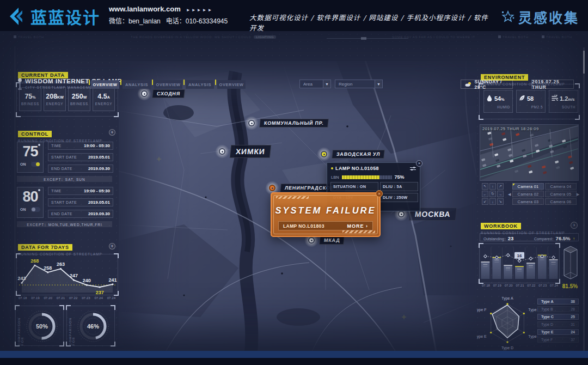 This screenshot has width=588, height=365. What do you see at coordinates (48, 268) in the screenshot?
I see `svg-text: 258` at bounding box center [48, 268].